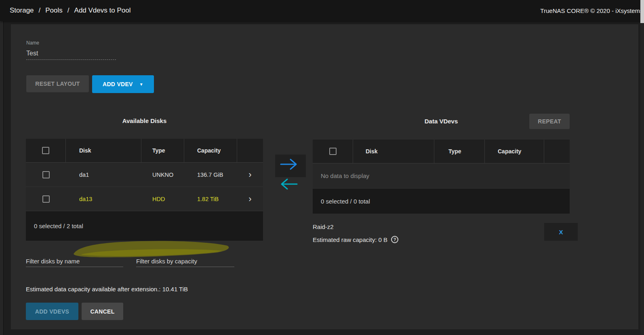 The width and height of the screenshot is (644, 335). What do you see at coordinates (289, 164) in the screenshot?
I see `arrow-right-icon` at bounding box center [289, 164].